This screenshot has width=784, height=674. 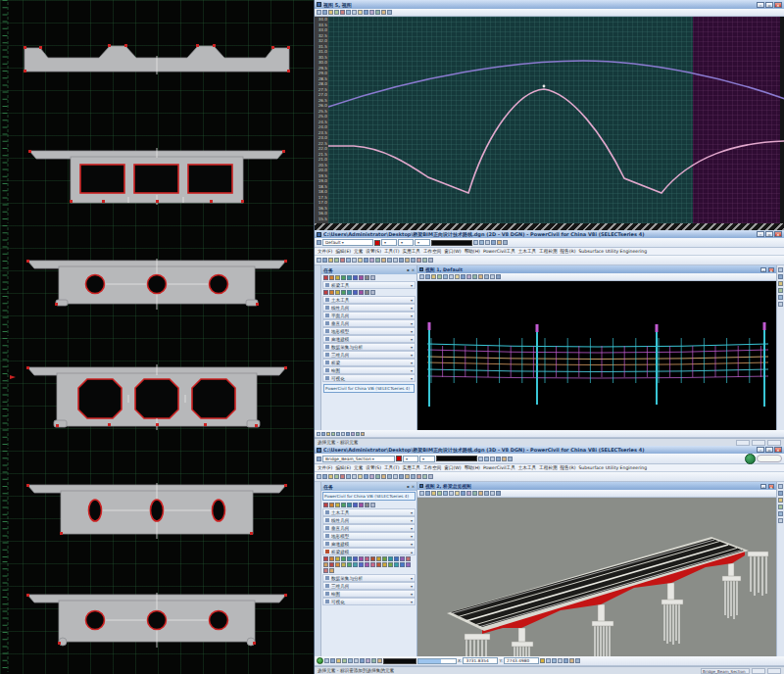 I want to click on lock-icon, so click(x=543, y=660).